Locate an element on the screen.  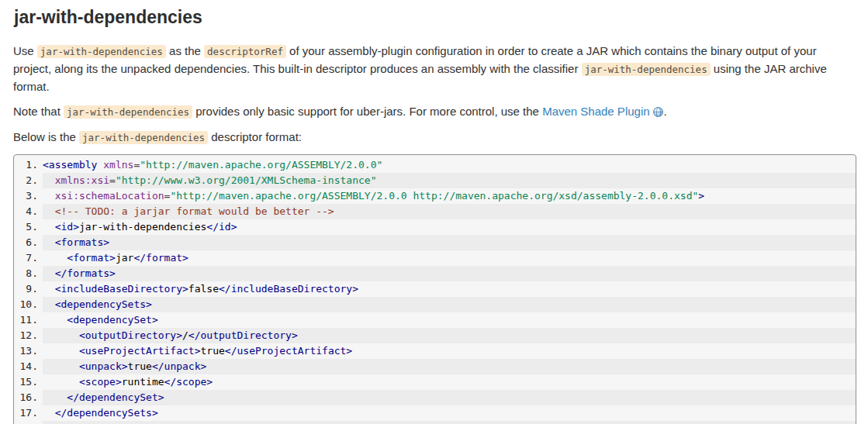
code-text: <outputDirectory>/</outputDirectory> is located at coordinates (449, 336).